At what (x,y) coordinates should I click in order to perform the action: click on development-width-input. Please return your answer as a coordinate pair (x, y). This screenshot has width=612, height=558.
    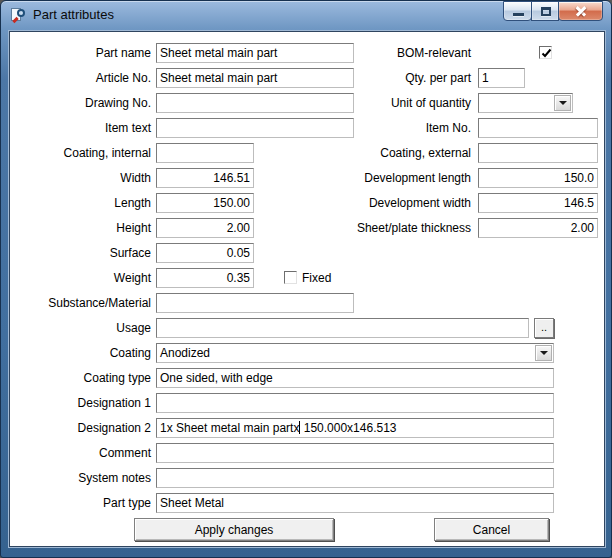
    Looking at the image, I should click on (538, 203).